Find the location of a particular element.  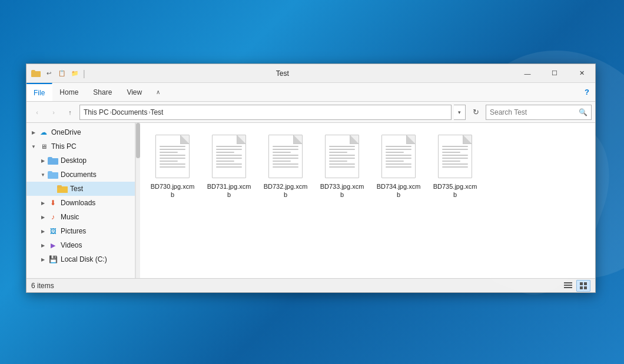

sidebar-item-localdisk: ▶ 💾 Local Disk (C:) is located at coordinates (81, 259).